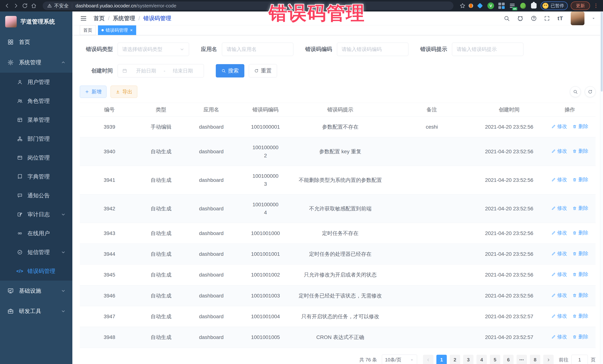 The height and width of the screenshot is (364, 603). I want to click on page-button-4: 4, so click(482, 359).